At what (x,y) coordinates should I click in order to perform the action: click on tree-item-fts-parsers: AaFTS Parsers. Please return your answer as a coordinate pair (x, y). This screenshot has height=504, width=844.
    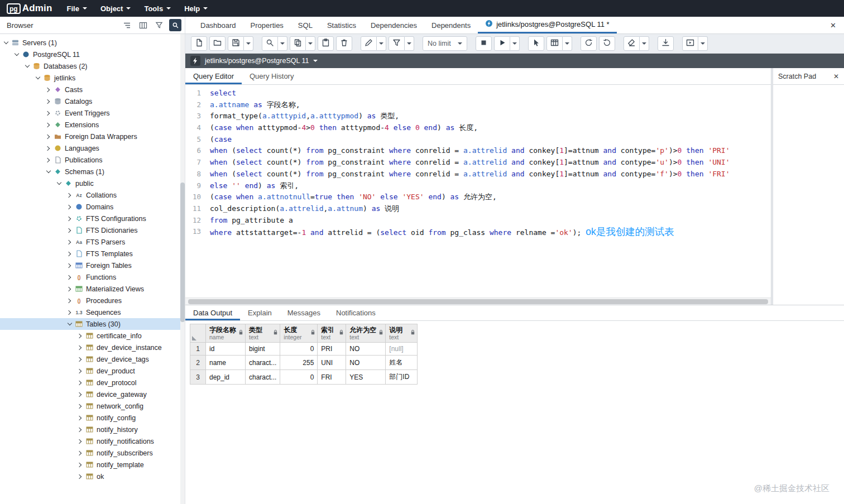
    Looking at the image, I should click on (93, 242).